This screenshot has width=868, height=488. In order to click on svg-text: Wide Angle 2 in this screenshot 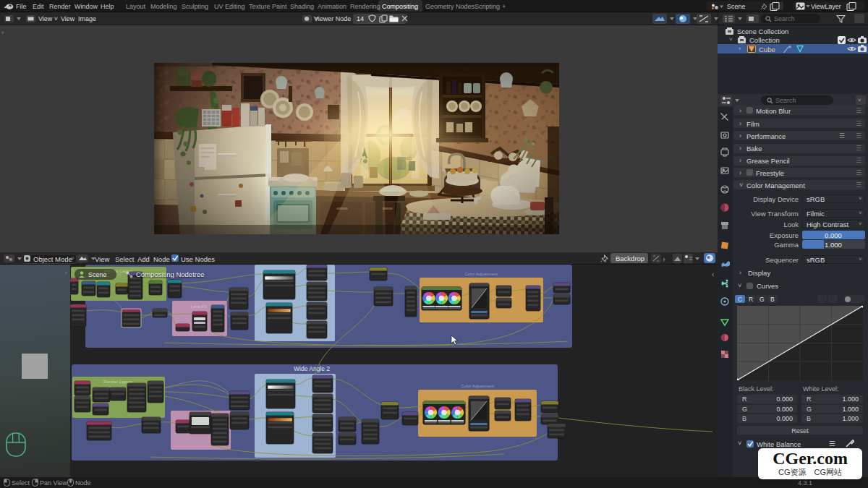, I will do `click(312, 369)`.